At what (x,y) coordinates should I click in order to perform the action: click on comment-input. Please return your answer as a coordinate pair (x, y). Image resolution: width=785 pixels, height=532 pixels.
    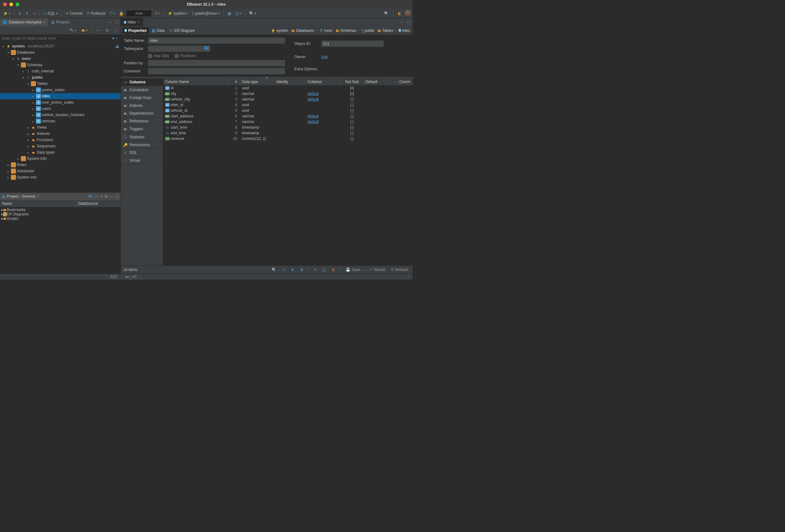
    Looking at the image, I should click on (217, 71).